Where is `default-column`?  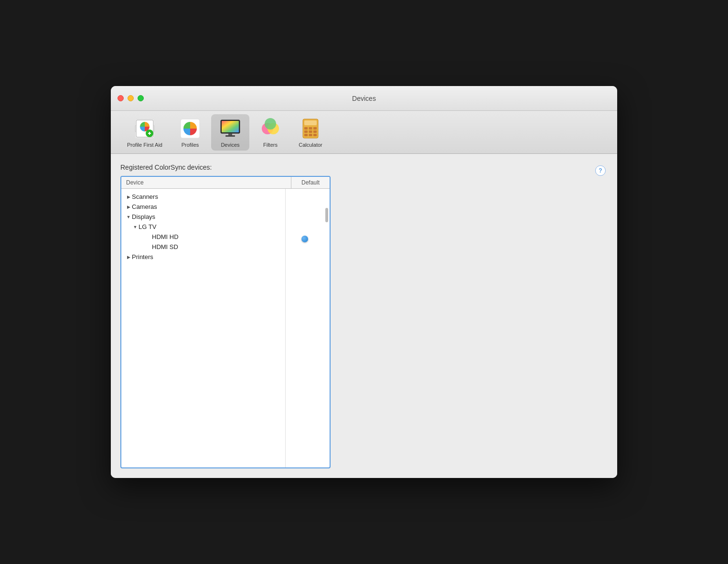
default-column is located at coordinates (305, 328).